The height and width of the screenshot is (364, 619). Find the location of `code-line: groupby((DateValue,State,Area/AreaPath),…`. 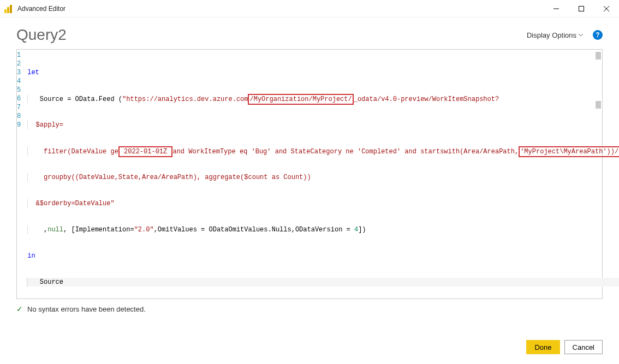

code-line: groupby((DateValue,State,Area/AreaPath),… is located at coordinates (323, 177).